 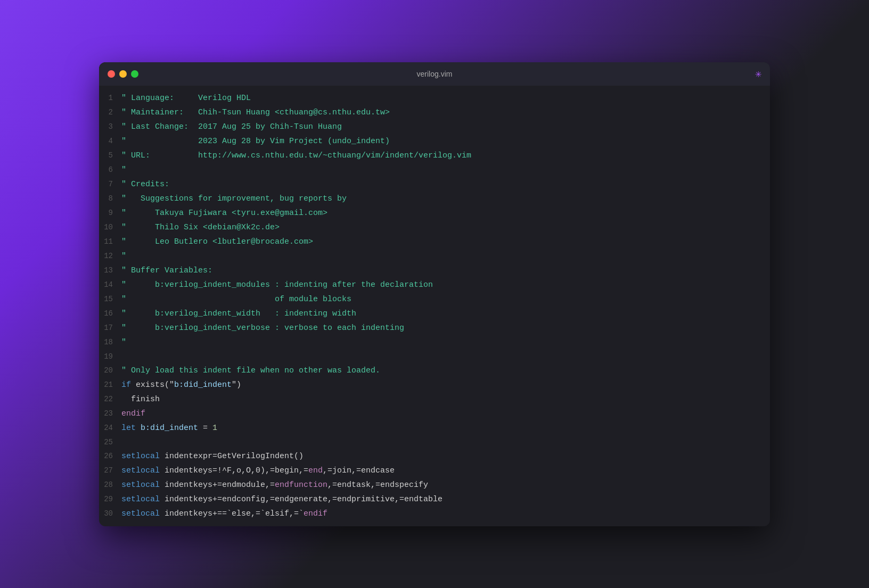 What do you see at coordinates (138, 428) in the screenshot?
I see `code-token` at bounding box center [138, 428].